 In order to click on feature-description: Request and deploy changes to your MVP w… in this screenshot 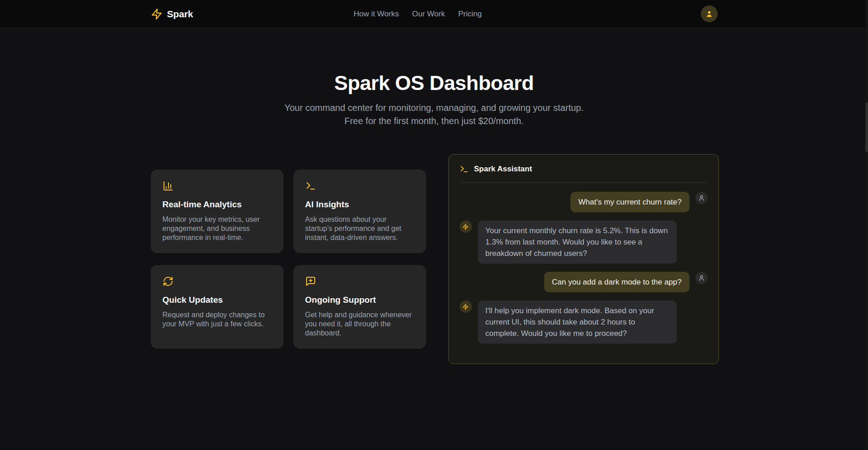, I will do `click(217, 320)`.